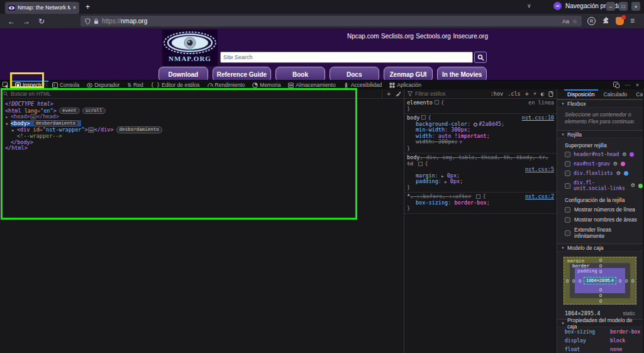 The image size is (644, 353). Describe the element at coordinates (480, 57) in the screenshot. I see `site-search-button` at that location.